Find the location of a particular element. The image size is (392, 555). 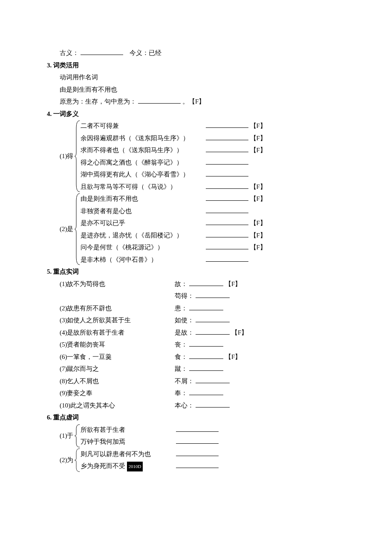

brace-item: 是进亦忧，退亦忧（《岳阳楼记》）【F】 is located at coordinates (217, 235).